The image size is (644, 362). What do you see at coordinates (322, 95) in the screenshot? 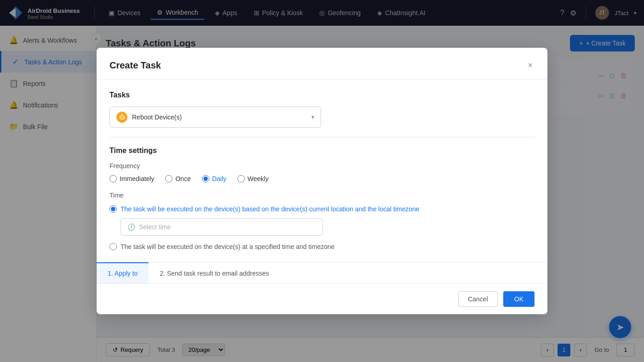
I see `tasks-section-title: Tasks` at bounding box center [322, 95].